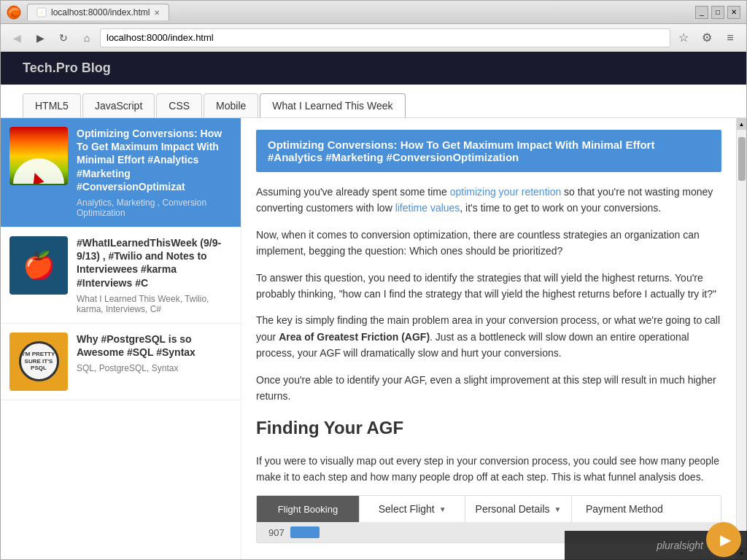  What do you see at coordinates (411, 509) in the screenshot?
I see `select-flight-step: Select Flight ▼` at bounding box center [411, 509].